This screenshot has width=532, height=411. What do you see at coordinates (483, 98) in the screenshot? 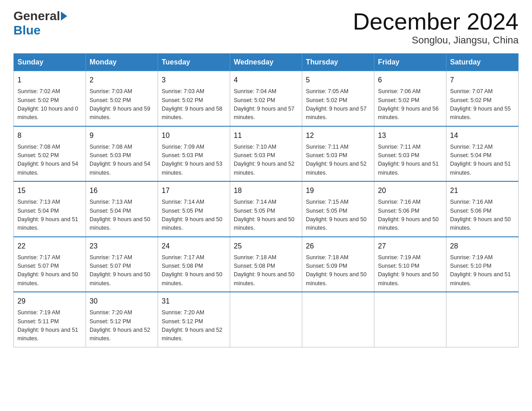
I see `calendar-cell: 7Sunrise: 7:07 AMSunset: 5:02 PMDaylight…` at bounding box center [483, 98].